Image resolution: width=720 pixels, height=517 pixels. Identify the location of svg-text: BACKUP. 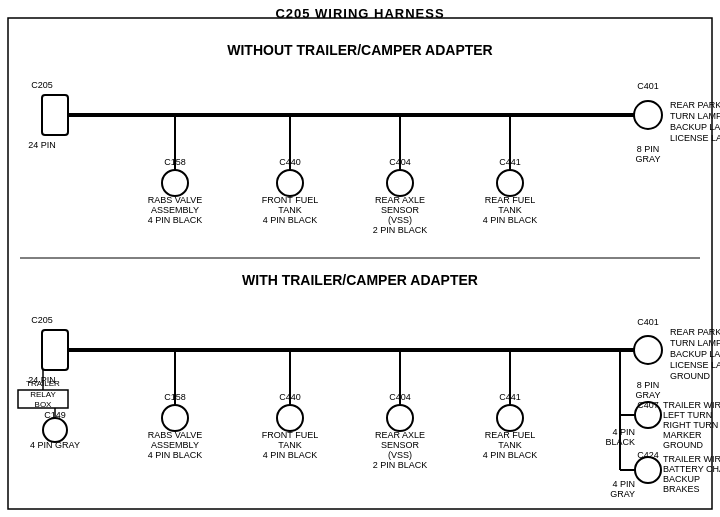
(682, 479).